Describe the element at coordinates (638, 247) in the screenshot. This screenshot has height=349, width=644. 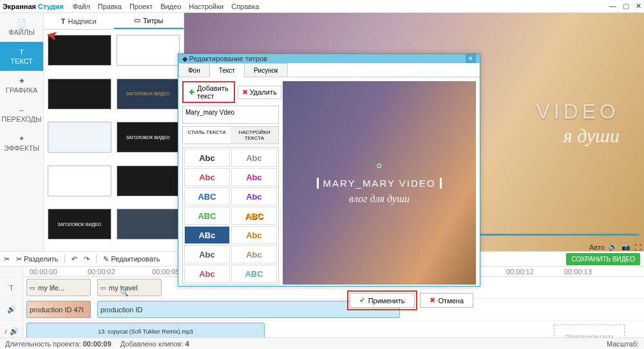
I see `fullscreen-icon: ⛶` at that location.